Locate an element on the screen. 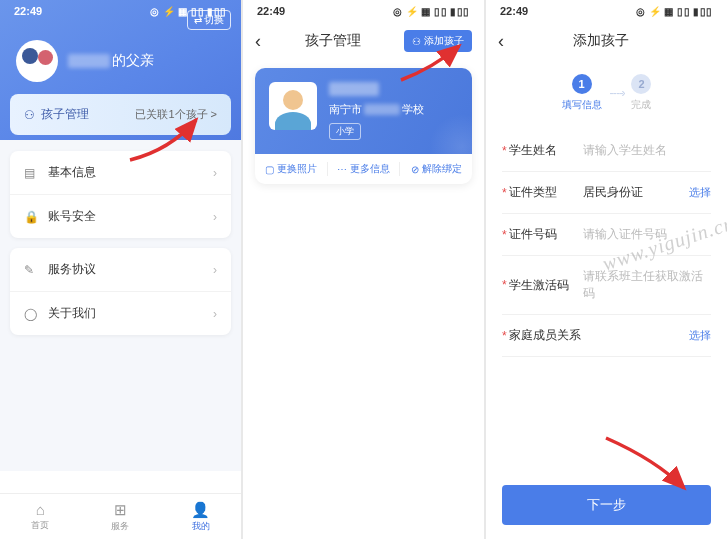 This screenshot has height=539, width=727. more-icon: ⋯ is located at coordinates (342, 170).